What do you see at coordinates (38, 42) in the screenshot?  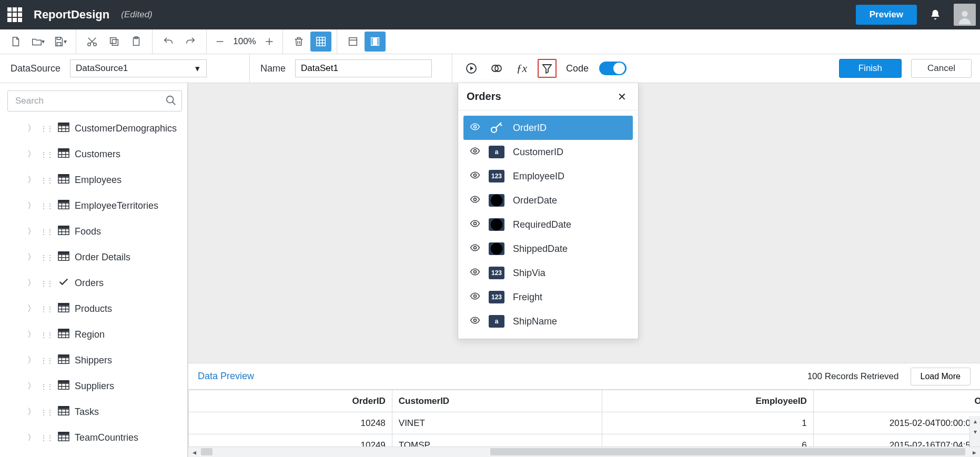 I see `open-button: ▾` at bounding box center [38, 42].